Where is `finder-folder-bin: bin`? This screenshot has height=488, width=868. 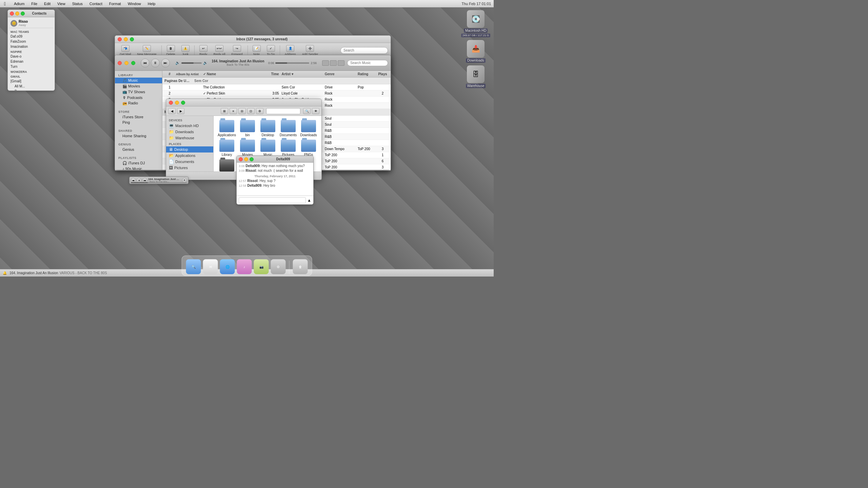 finder-folder-bin: bin is located at coordinates (248, 128).